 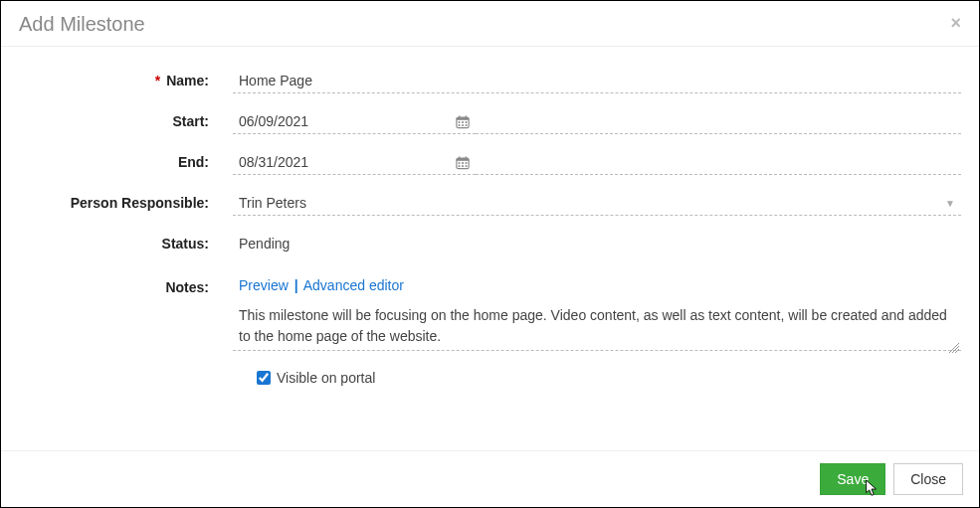 What do you see at coordinates (853, 479) in the screenshot?
I see `save-button: Save` at bounding box center [853, 479].